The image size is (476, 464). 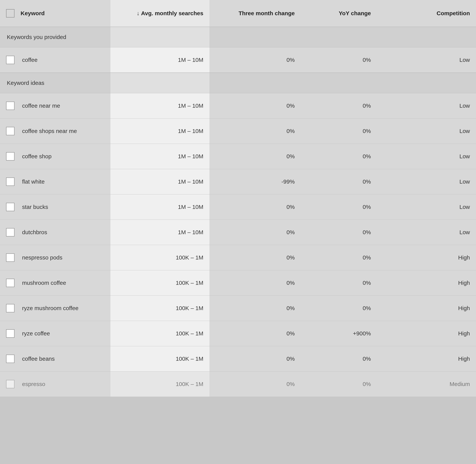 I want to click on keyword-text: coffee, so click(x=30, y=60).